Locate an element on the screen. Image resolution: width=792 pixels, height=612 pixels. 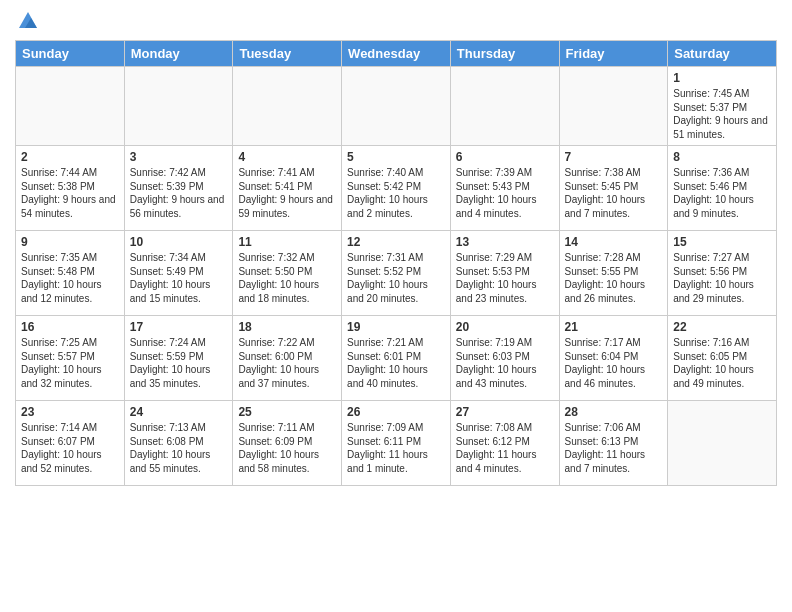
calendar-week-row: 1Sunrise: 7:45 AM Sunset: 5:37 PM Daylig… is located at coordinates (396, 106).